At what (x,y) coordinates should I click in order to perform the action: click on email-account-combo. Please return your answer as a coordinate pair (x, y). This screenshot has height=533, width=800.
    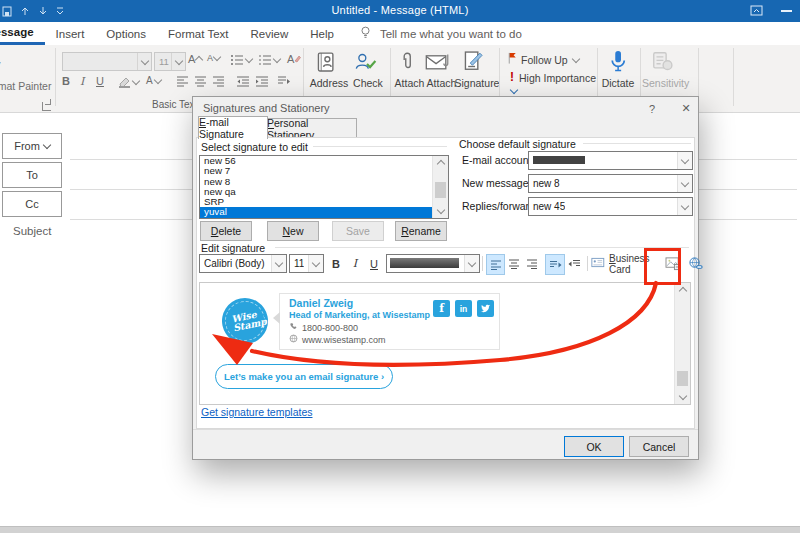
    Looking at the image, I should click on (610, 160).